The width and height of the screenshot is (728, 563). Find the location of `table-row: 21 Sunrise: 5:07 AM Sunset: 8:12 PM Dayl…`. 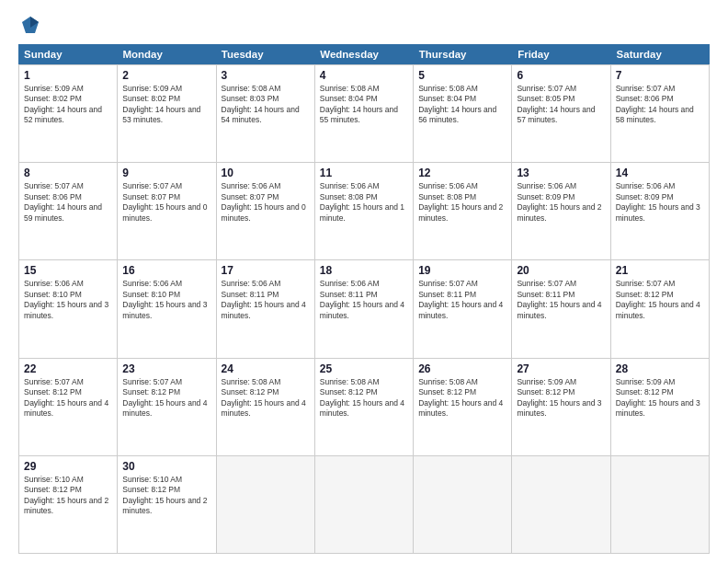

table-row: 21 Sunrise: 5:07 AM Sunset: 8:12 PM Dayl… is located at coordinates (660, 309).